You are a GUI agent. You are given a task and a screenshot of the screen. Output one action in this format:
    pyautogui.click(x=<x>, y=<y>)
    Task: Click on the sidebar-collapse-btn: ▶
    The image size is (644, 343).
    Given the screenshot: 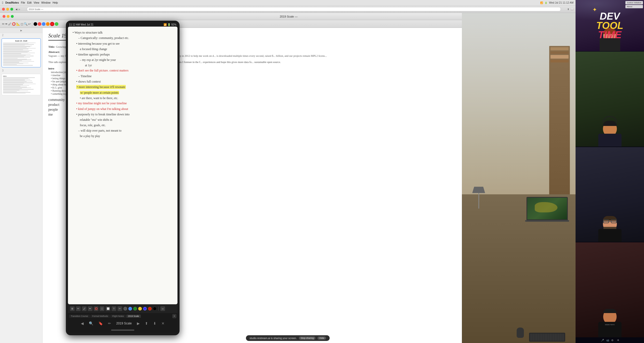 What is the action you would take?
    pyautogui.click(x=21, y=30)
    